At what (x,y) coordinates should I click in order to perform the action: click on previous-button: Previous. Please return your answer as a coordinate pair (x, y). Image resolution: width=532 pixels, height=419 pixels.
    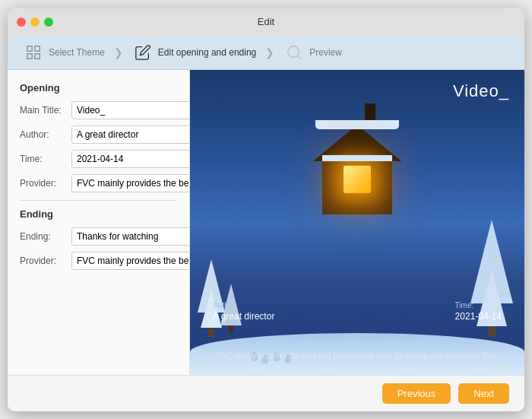
    Looking at the image, I should click on (416, 394).